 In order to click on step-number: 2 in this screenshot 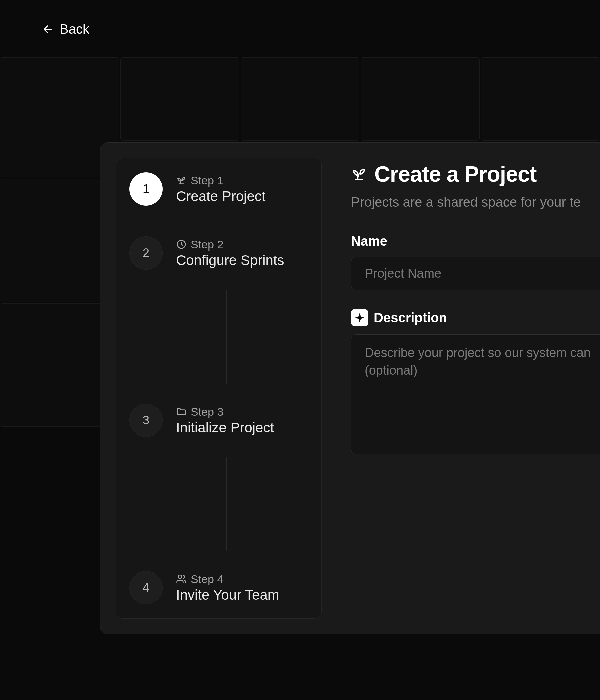, I will do `click(146, 253)`.